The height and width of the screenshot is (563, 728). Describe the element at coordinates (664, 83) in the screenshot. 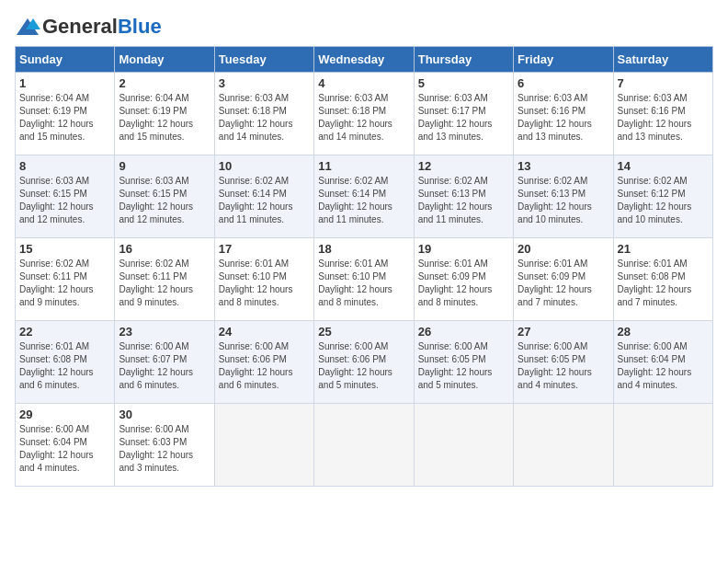

I see `day-number: 7` at that location.